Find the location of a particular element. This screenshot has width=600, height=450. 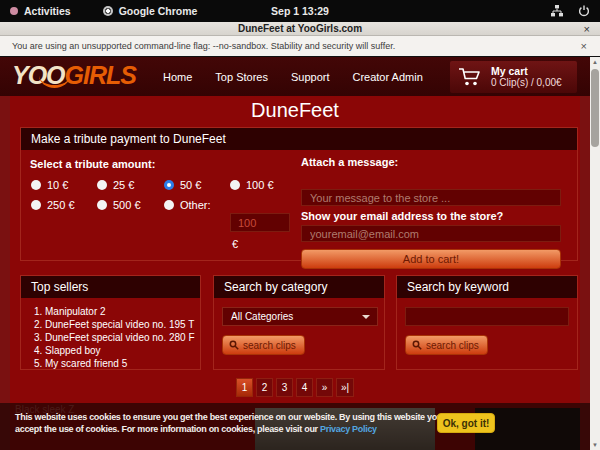

site-logo: YOOGIRLS is located at coordinates (74, 76).